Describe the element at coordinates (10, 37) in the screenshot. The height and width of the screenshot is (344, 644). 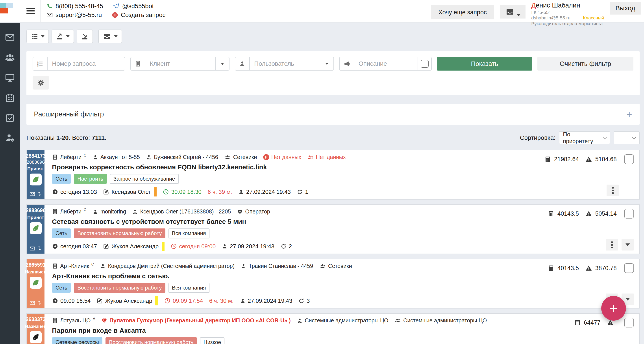
I see `sidebar-item-mail` at that location.